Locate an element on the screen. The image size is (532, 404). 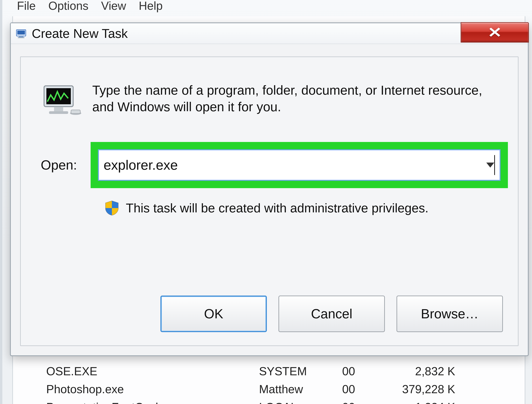
dropdown-arrow-icon is located at coordinates (490, 165).